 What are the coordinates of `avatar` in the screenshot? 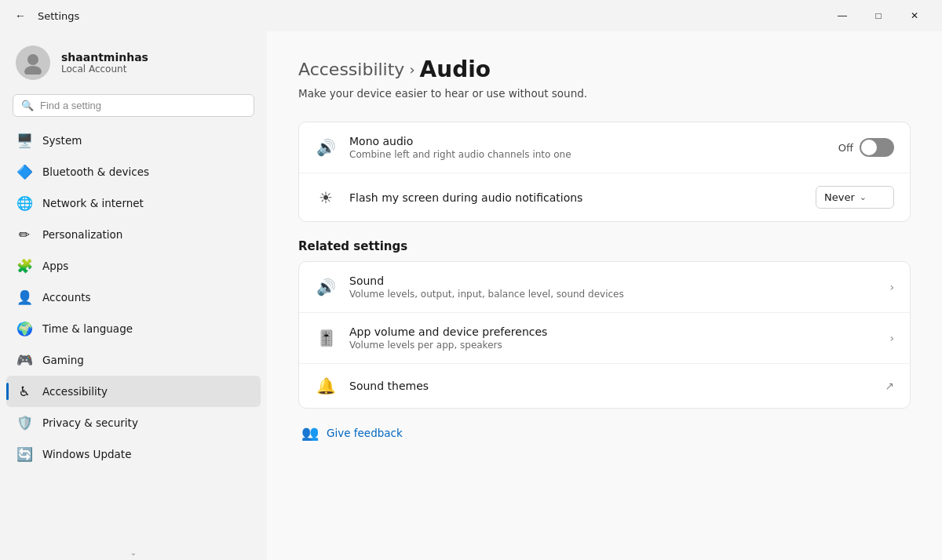 It's located at (33, 63).